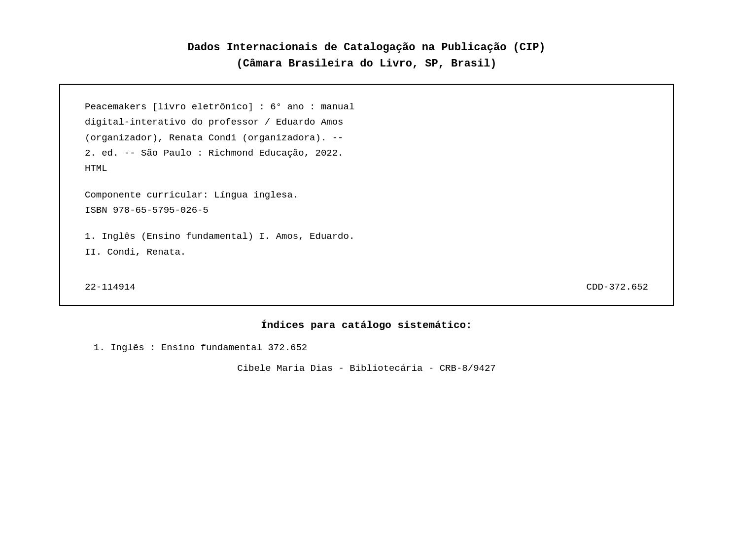 This screenshot has width=733, height=560. What do you see at coordinates (367, 325) in the screenshot?
I see `indices-title: Índices para catálogo sistemático:` at bounding box center [367, 325].